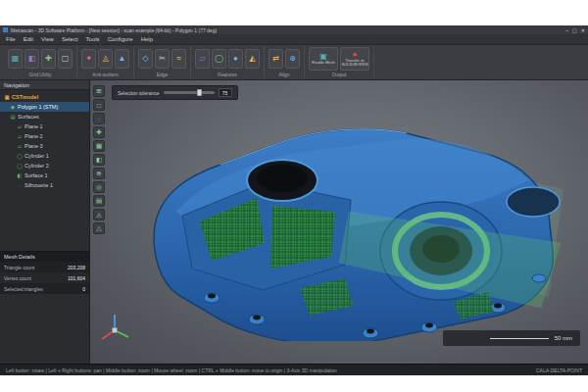  I want to click on selected-triangles-value: 0, so click(84, 289).